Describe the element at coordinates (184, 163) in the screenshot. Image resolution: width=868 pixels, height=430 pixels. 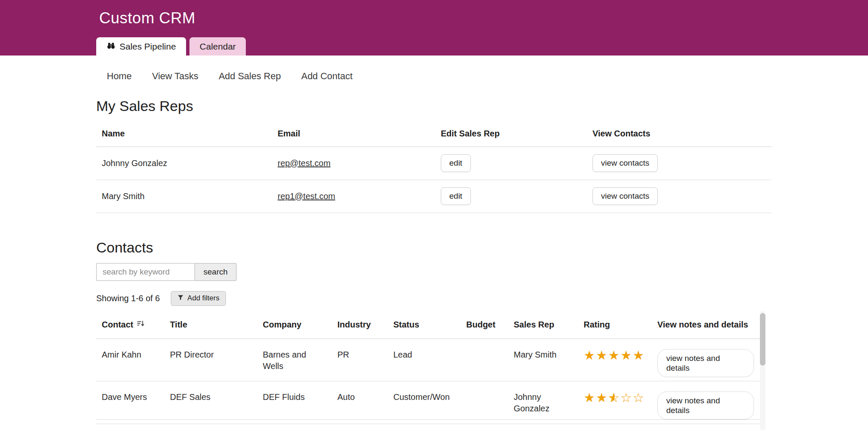
I see `rep-name: Johnny Gonzalez` at that location.